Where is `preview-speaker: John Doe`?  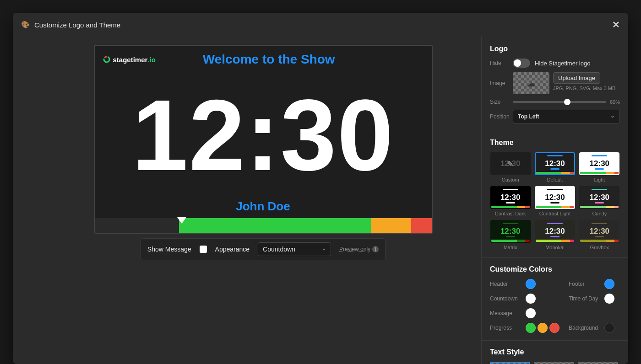
preview-speaker: John Doe is located at coordinates (263, 209).